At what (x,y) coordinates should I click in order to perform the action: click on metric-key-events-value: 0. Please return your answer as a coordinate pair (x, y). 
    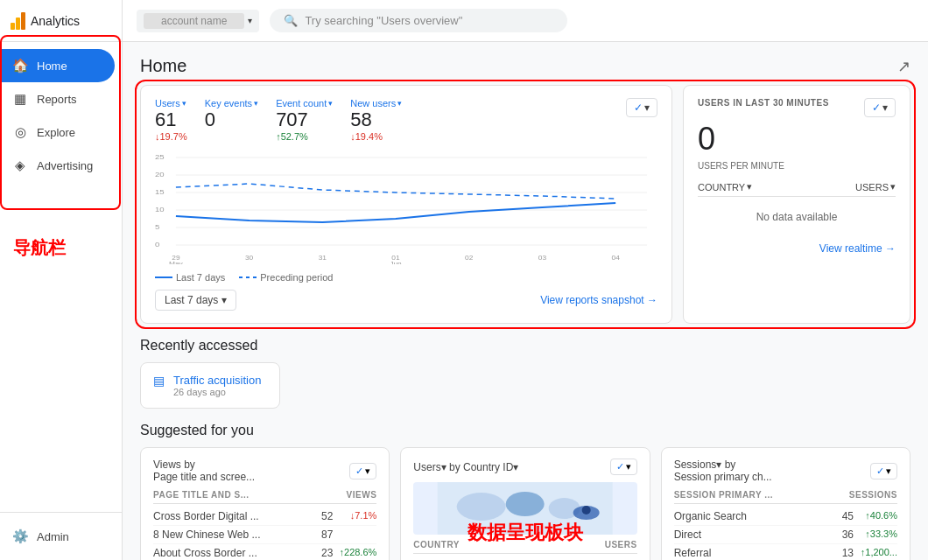
    Looking at the image, I should click on (231, 120).